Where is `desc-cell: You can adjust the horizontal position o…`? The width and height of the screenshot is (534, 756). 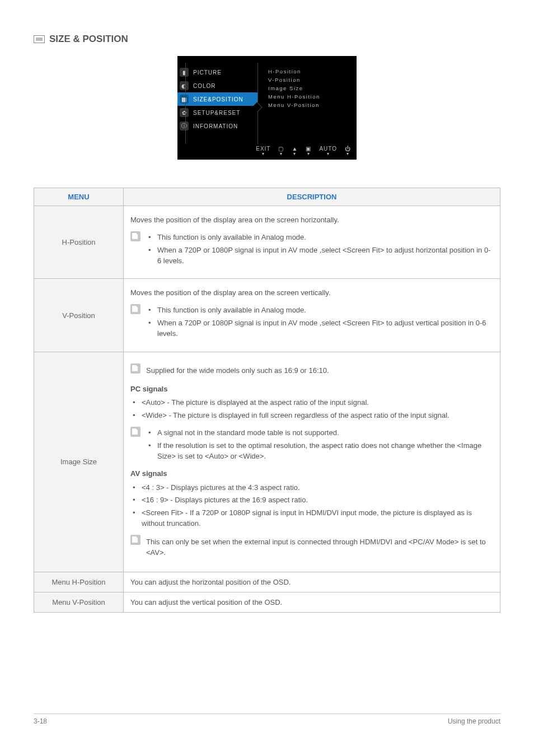 desc-cell: You can adjust the horizontal position o… is located at coordinates (312, 582).